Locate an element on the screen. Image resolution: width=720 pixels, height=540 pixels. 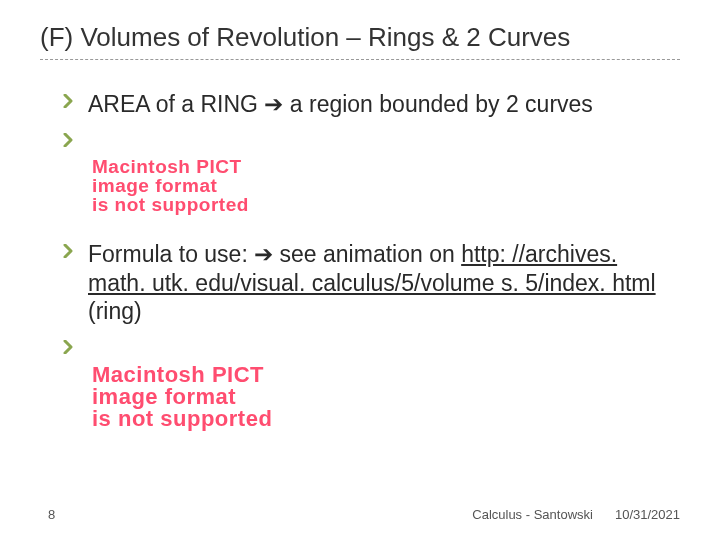
page-title: (F) Volumes of Revolution – Rings & 2 Cu… is located at coordinates (360, 38).